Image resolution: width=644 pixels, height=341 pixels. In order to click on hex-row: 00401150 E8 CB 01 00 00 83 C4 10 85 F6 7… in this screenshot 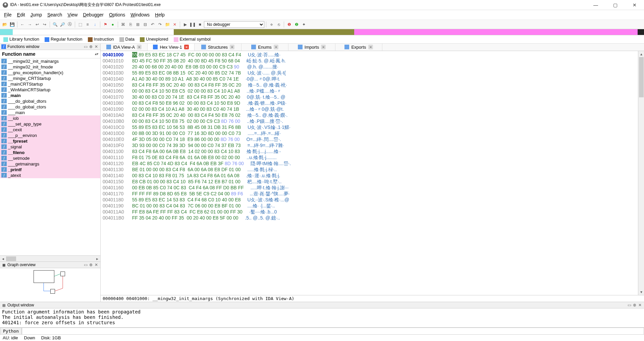, I will do `click(372, 182)`.